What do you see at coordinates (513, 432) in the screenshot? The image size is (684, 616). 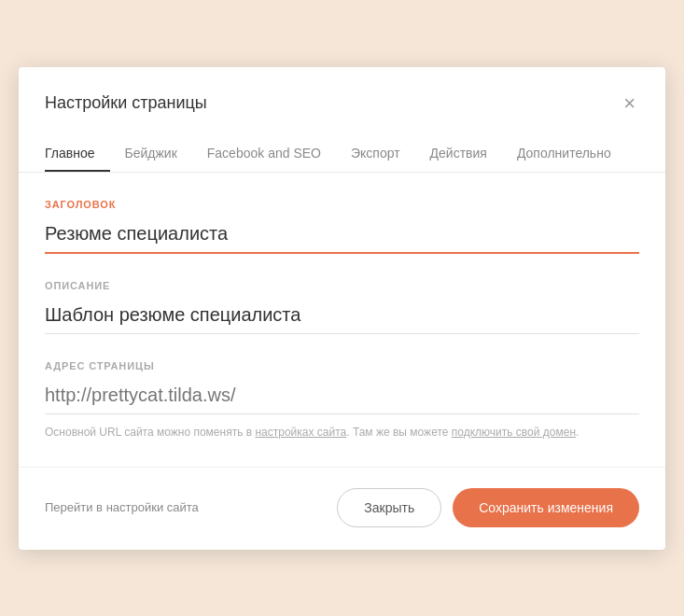 I see `hint-link-domain: подключить свой домен` at bounding box center [513, 432].